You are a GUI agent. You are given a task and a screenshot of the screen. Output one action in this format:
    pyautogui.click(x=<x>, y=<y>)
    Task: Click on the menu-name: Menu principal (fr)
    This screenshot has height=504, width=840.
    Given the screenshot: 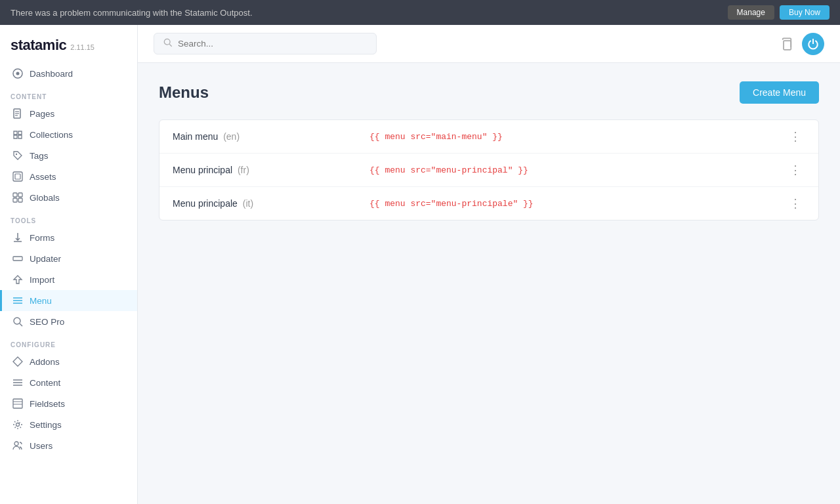 What is the action you would take?
    pyautogui.click(x=271, y=170)
    